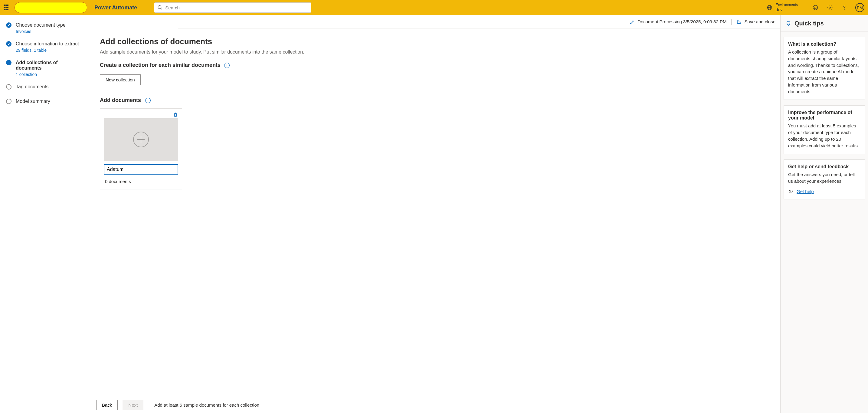 Image resolution: width=868 pixels, height=413 pixels. Describe the element at coordinates (770, 7) in the screenshot. I see `globe-icon` at that location.